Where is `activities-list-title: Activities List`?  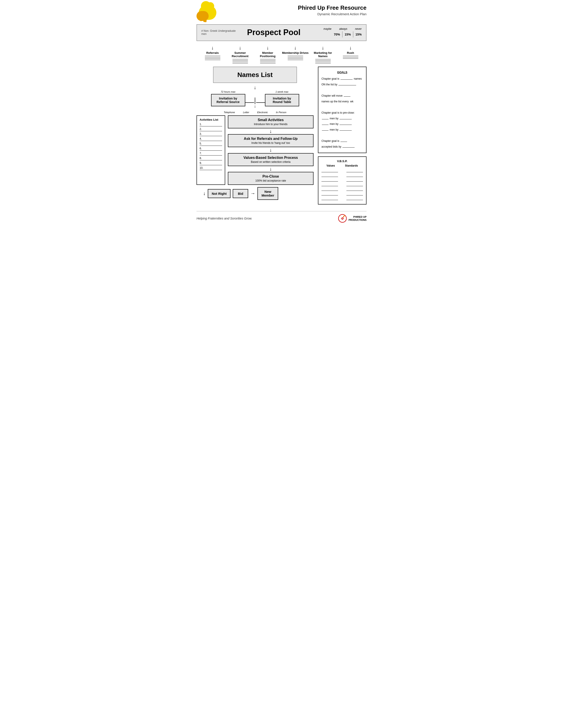
activities-list-title: Activities List is located at coordinates (211, 120).